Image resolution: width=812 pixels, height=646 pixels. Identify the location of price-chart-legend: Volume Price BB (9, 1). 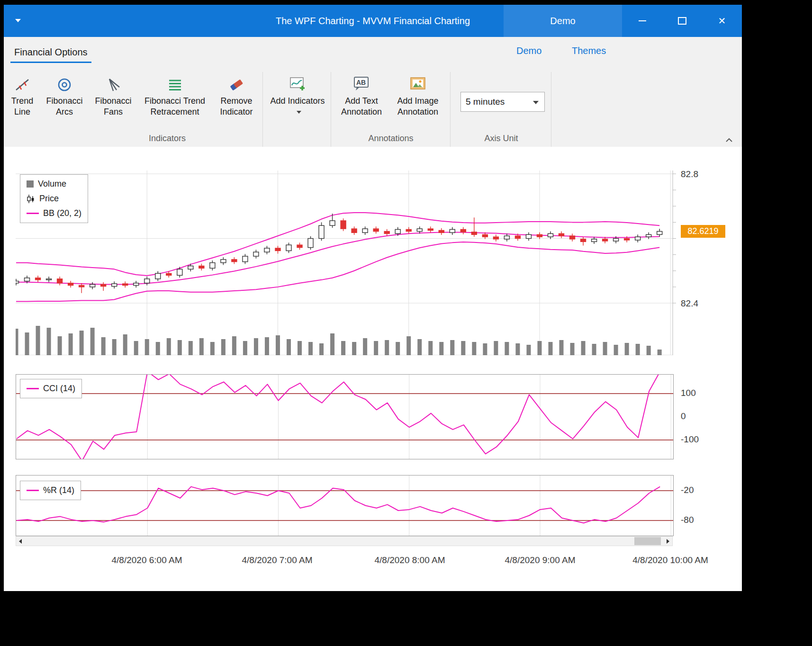
(54, 199).